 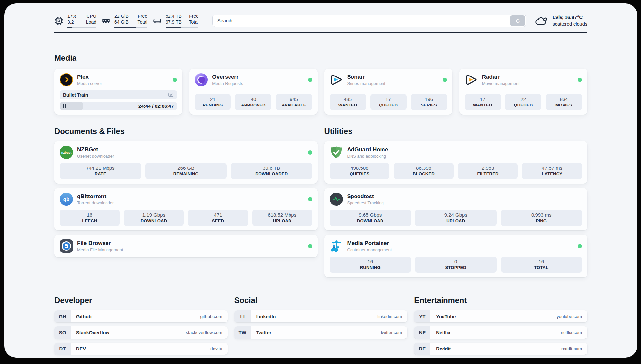 What do you see at coordinates (501, 349) in the screenshot?
I see `link-reddit: RE Reddit reddit.com` at bounding box center [501, 349].